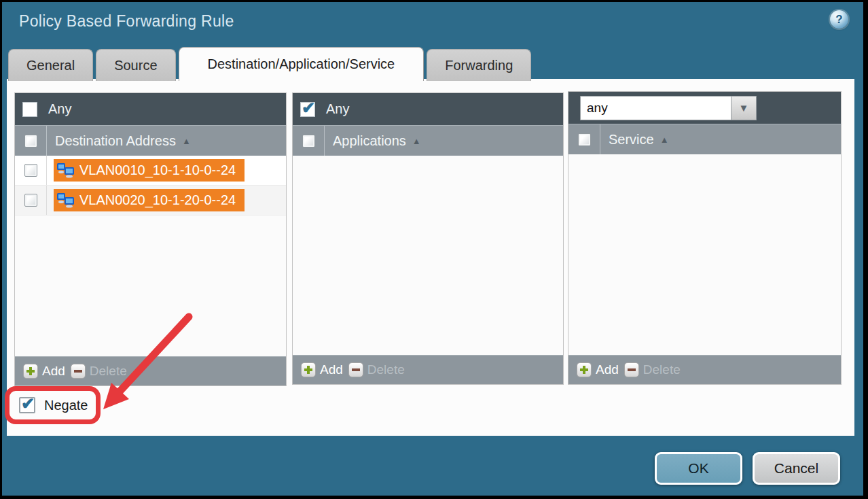 The height and width of the screenshot is (499, 868). I want to click on destination-footer: Add Delete, so click(151, 371).